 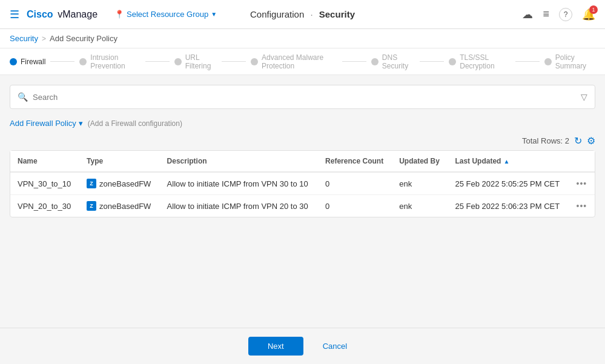 What do you see at coordinates (91, 206) in the screenshot?
I see `type-icon-2: Z` at bounding box center [91, 206].